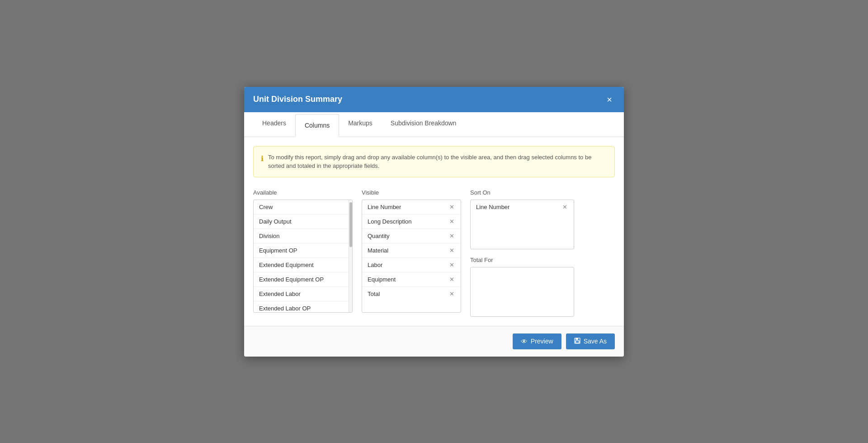 The image size is (868, 443). Describe the element at coordinates (438, 162) in the screenshot. I see `info-message: To modify this report, simply drag and d…` at that location.